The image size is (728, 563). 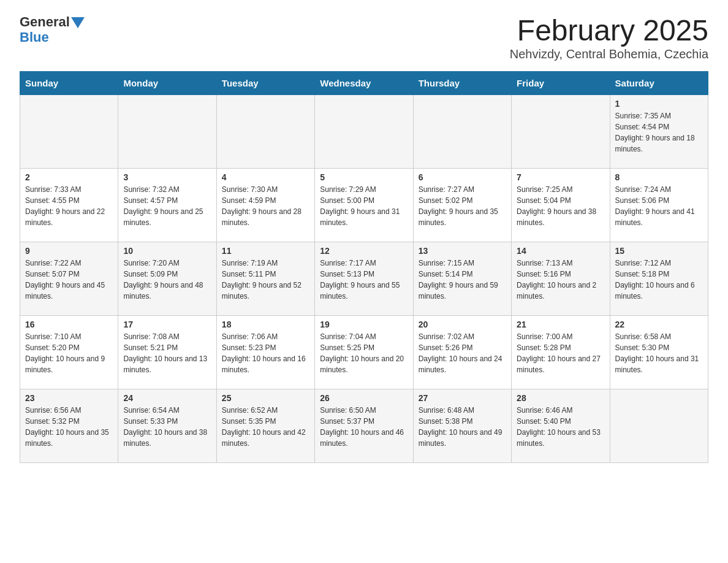 What do you see at coordinates (364, 352) in the screenshot?
I see `calendar-cell: 19Sunrise: 7:04 AMSunset: 5:25 PMDayligh…` at bounding box center [364, 352].